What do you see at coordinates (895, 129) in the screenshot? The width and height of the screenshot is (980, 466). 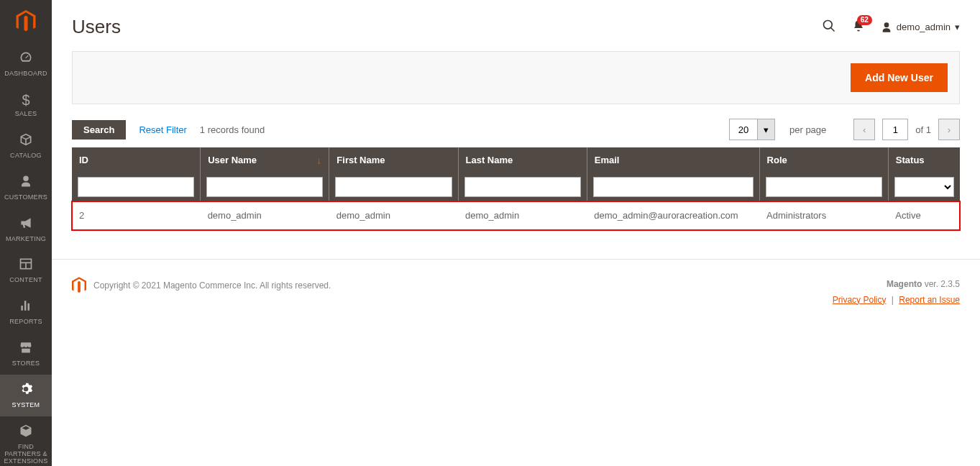 I see `page-input` at bounding box center [895, 129].